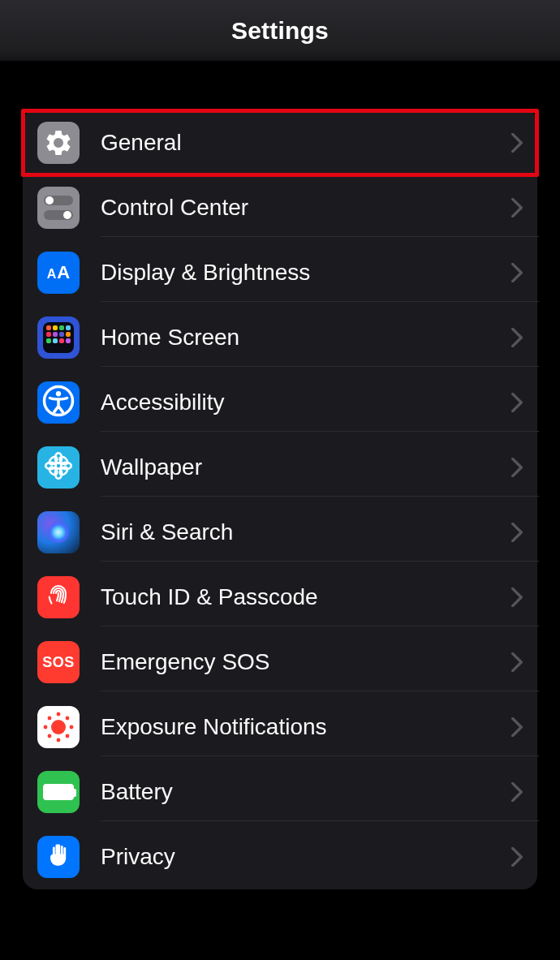 The image size is (560, 960). What do you see at coordinates (138, 857) in the screenshot?
I see `row-label: Privacy` at bounding box center [138, 857].